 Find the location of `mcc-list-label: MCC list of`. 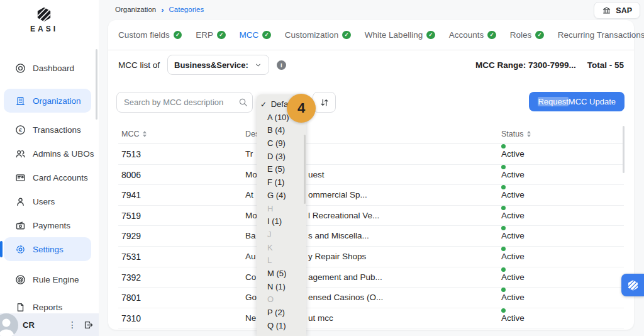

mcc-list-label: MCC list of is located at coordinates (139, 65).